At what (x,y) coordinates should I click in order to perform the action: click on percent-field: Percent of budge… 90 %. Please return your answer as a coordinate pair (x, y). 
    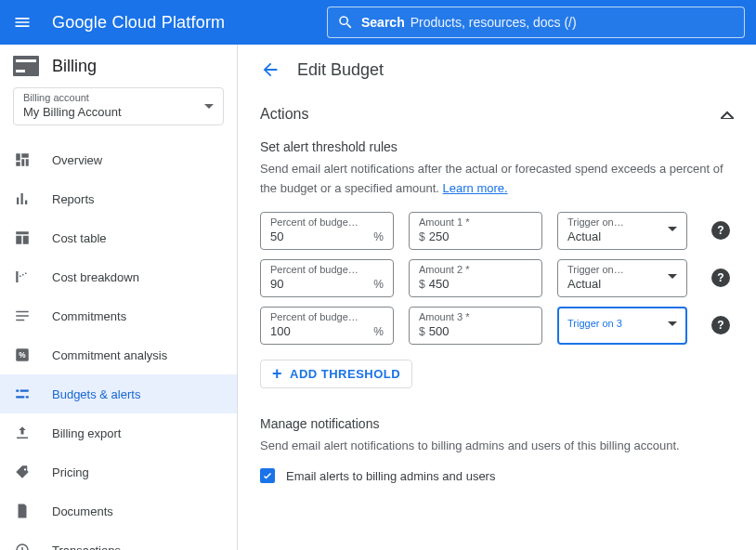
    Looking at the image, I should click on (327, 279).